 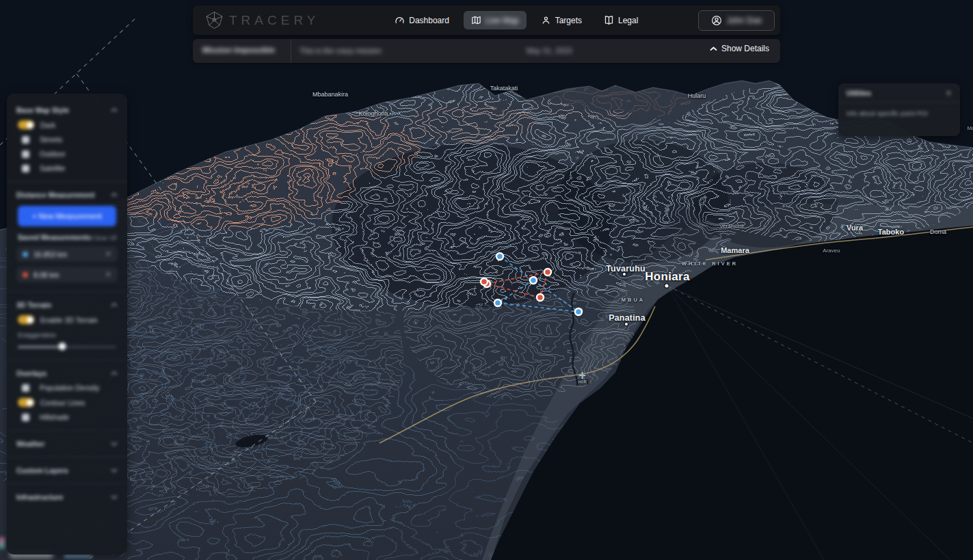 What do you see at coordinates (67, 417) in the screenshot?
I see `option-hillshade: Hillshade` at bounding box center [67, 417].